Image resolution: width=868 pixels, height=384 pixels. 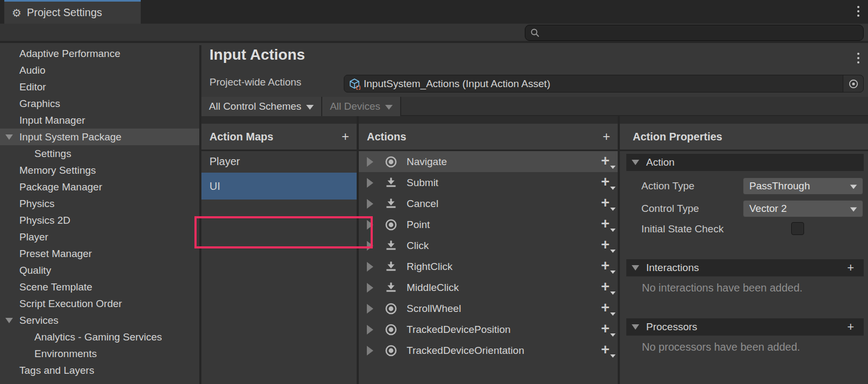 I want to click on control-schemes-dropdown: All Control Schemes, so click(x=262, y=106).